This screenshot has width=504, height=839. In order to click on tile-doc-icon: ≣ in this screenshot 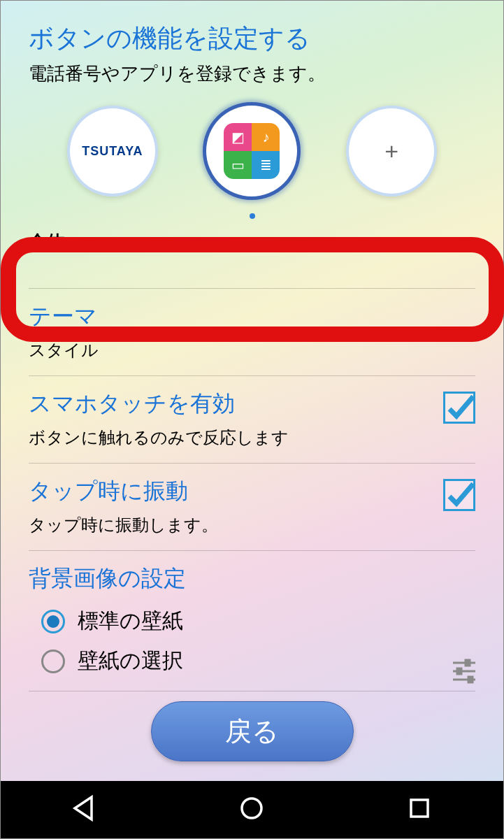, I will do `click(266, 165)`.